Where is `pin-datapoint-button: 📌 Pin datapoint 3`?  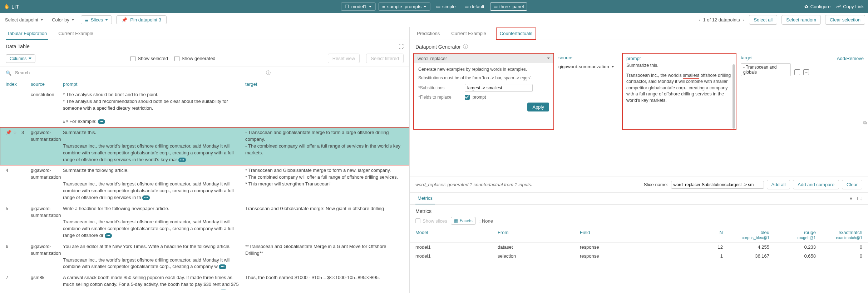 pin-datapoint-button: 📌 Pin datapoint 3 is located at coordinates (142, 20).